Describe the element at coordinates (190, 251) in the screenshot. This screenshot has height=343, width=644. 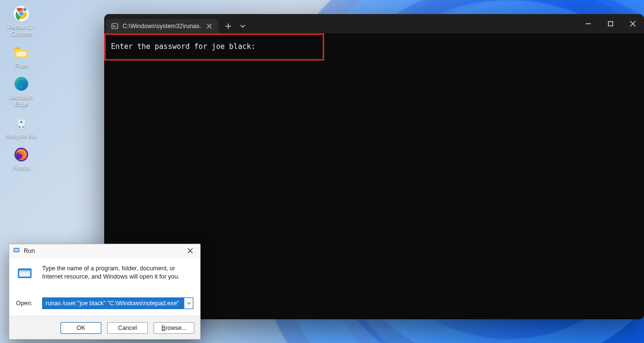
I see `run-close-button` at that location.